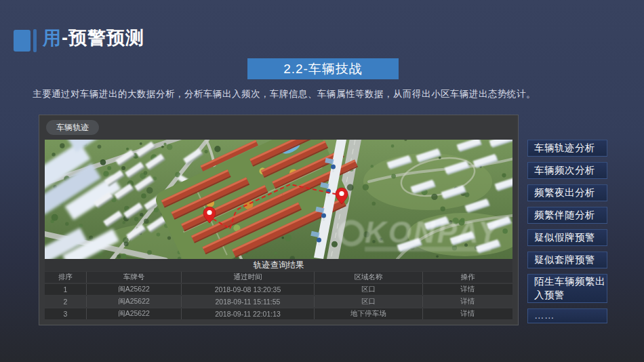 Image resolution: width=644 pixels, height=362 pixels. Describe the element at coordinates (103, 38) in the screenshot. I see `page-title-rest: -预警预测` at that location.